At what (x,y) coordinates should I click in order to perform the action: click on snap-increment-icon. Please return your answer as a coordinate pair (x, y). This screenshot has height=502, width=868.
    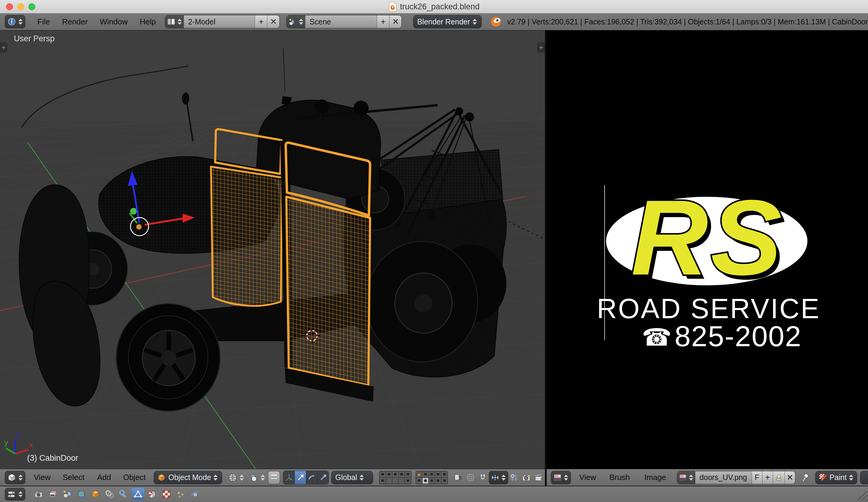
    Looking at the image, I should click on (495, 478).